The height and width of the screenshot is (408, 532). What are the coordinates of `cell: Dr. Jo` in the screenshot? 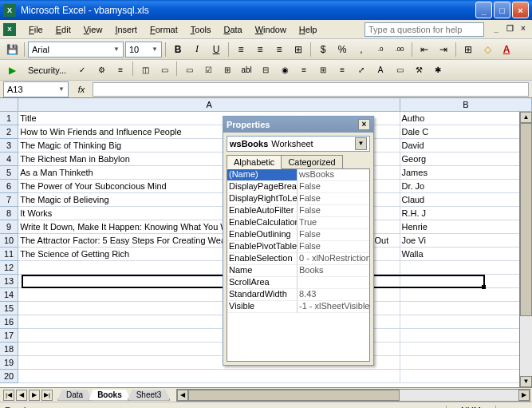 It's located at (467, 187).